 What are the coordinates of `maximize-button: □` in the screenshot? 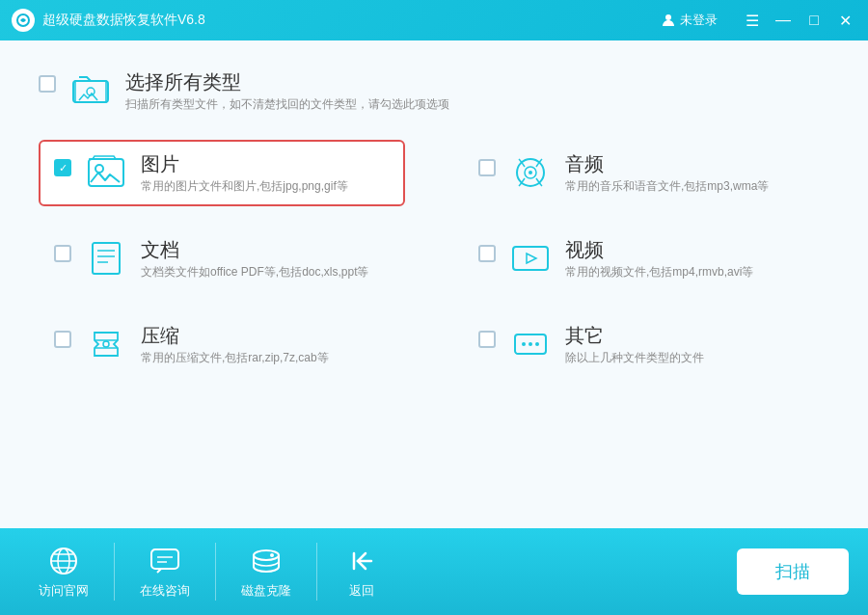 It's located at (814, 20).